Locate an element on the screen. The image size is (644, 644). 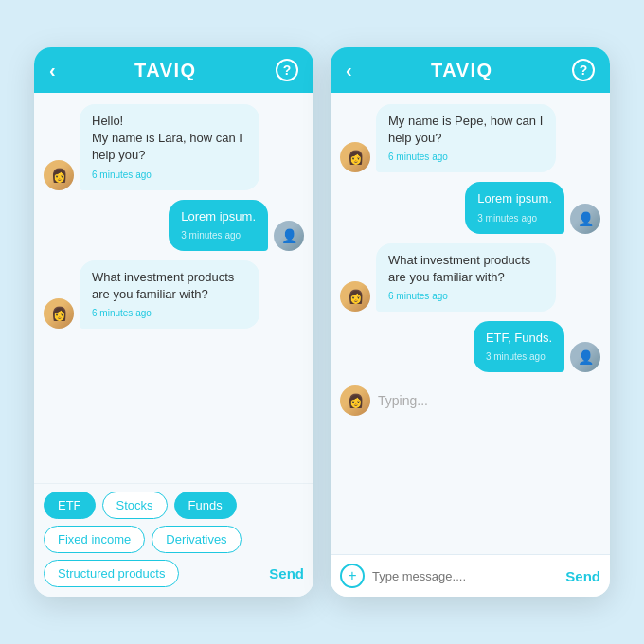
send-button-right: Send is located at coordinates (583, 576).